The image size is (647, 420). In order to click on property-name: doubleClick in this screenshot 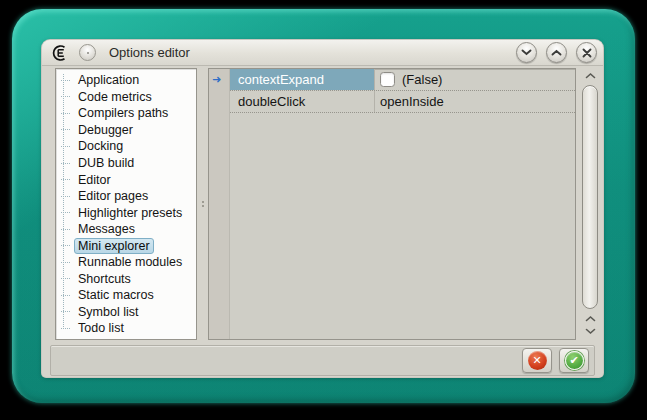, I will do `click(302, 102)`.